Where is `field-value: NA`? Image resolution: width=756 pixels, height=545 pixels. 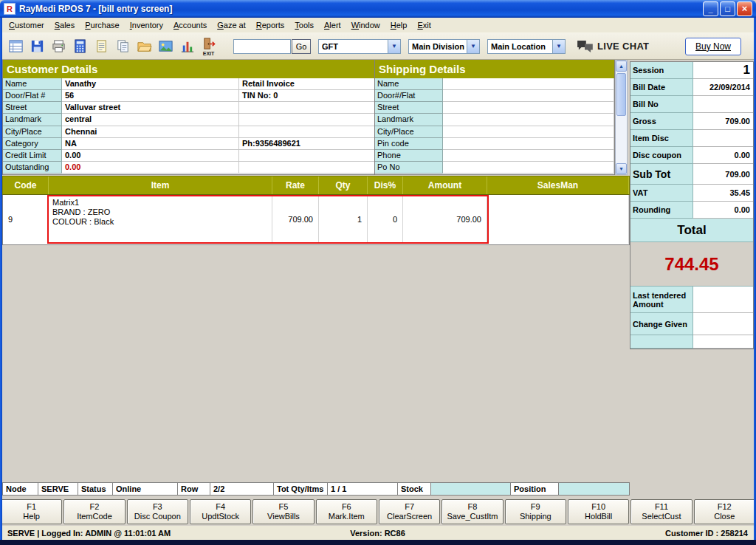 field-value: NA is located at coordinates (151, 144).